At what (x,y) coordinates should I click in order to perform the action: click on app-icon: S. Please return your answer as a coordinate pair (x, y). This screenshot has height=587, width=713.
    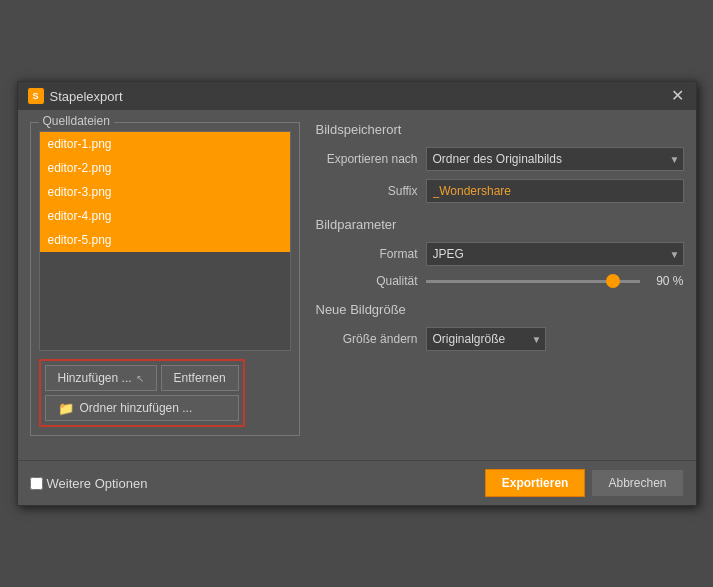
    Looking at the image, I should click on (36, 96).